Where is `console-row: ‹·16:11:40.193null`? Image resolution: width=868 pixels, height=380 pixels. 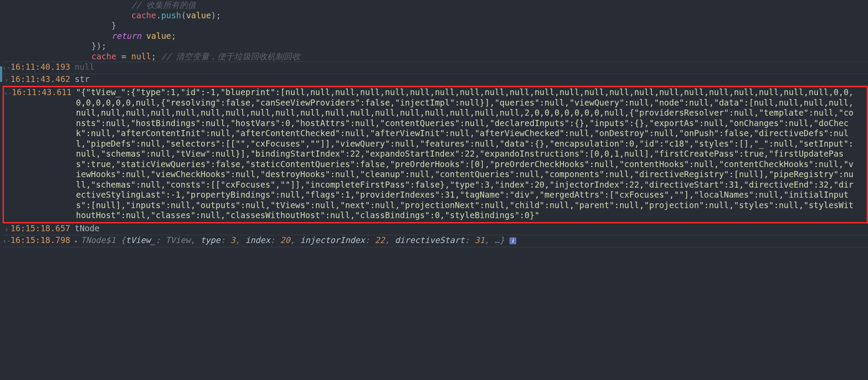 console-row: ‹·16:11:40.193null is located at coordinates (435, 68).